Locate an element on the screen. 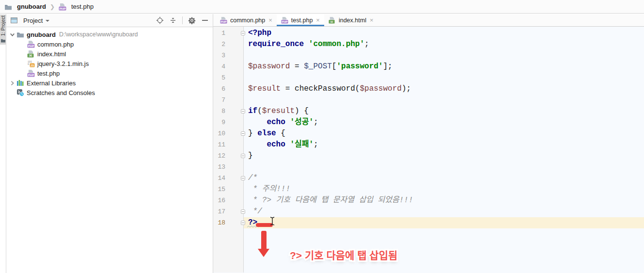 The width and height of the screenshot is (644, 273). project-tool-icon is located at coordinates (14, 20).